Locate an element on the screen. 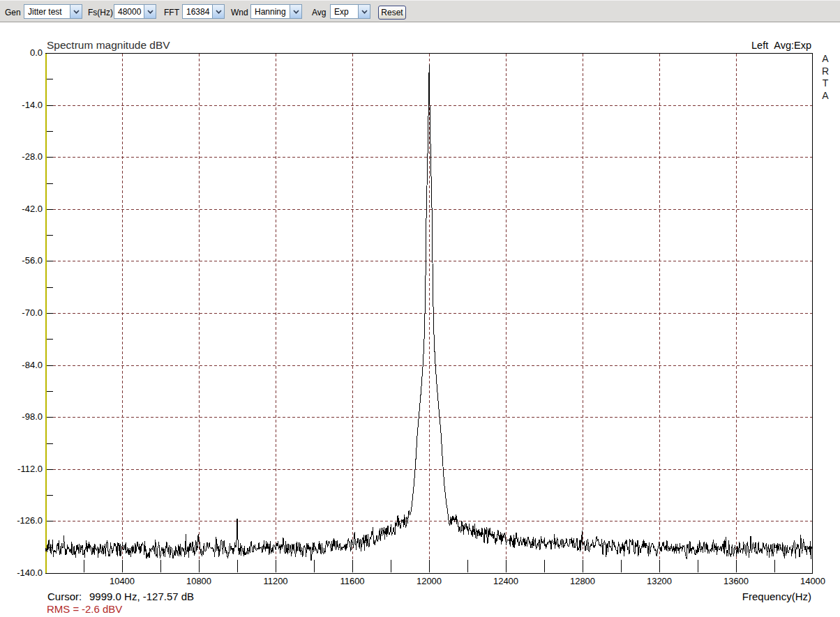  x-tick-label: 13600 is located at coordinates (736, 581).